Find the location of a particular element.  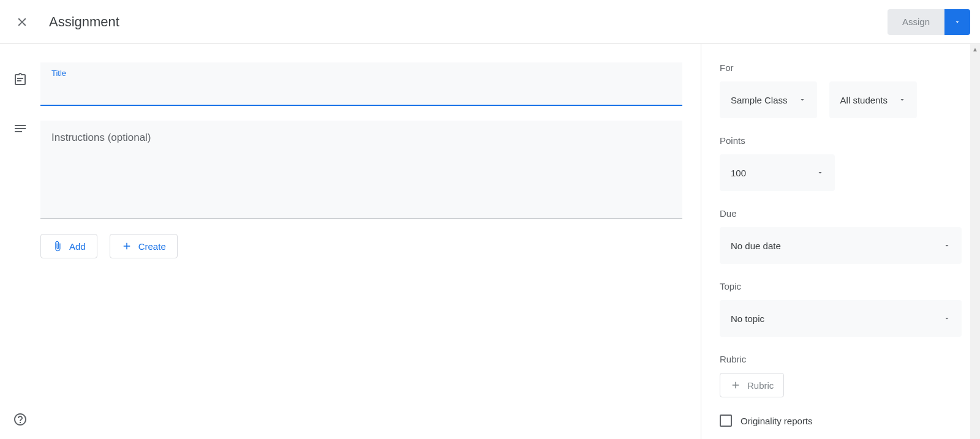

points-section: Points 100 is located at coordinates (840, 163).